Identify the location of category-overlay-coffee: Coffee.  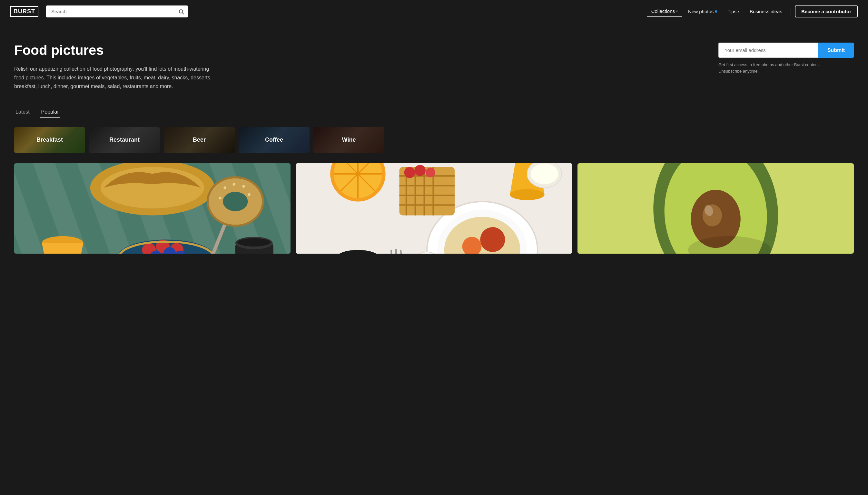
(274, 140).